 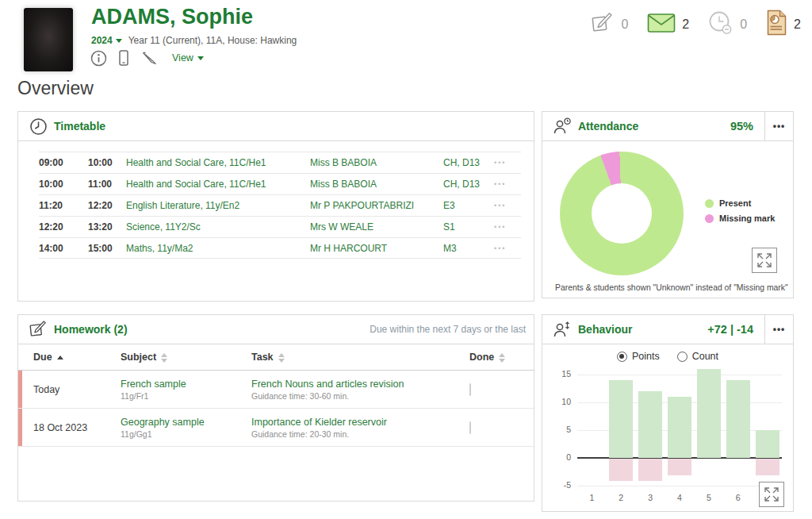 What do you see at coordinates (501, 357) in the screenshot?
I see `homework-column-header: Done` at bounding box center [501, 357].